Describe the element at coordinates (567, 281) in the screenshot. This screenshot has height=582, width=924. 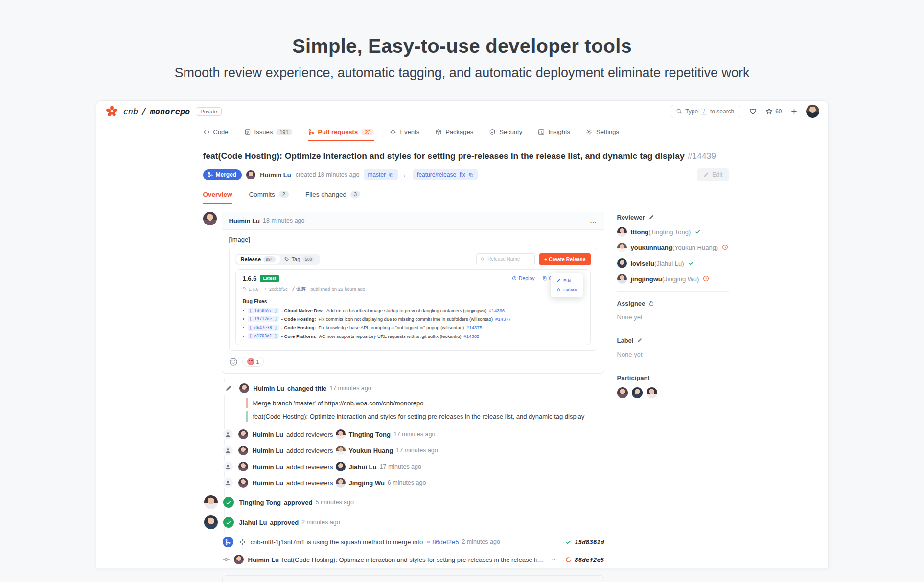
I see `menu-edit: Edit` at that location.